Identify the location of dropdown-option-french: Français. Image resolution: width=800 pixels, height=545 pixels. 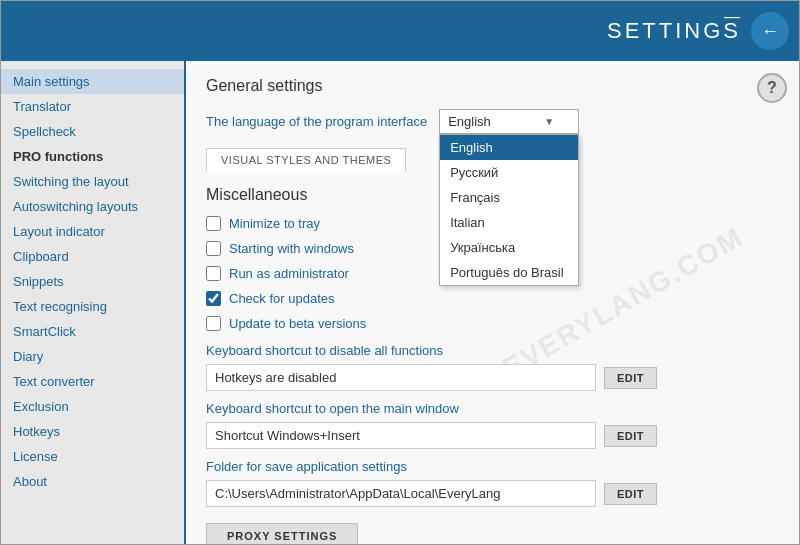
(509, 198).